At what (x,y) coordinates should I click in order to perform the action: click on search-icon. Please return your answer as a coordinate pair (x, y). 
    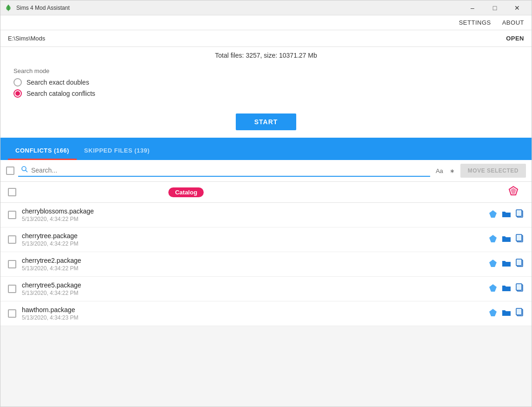
    Looking at the image, I should click on (25, 170).